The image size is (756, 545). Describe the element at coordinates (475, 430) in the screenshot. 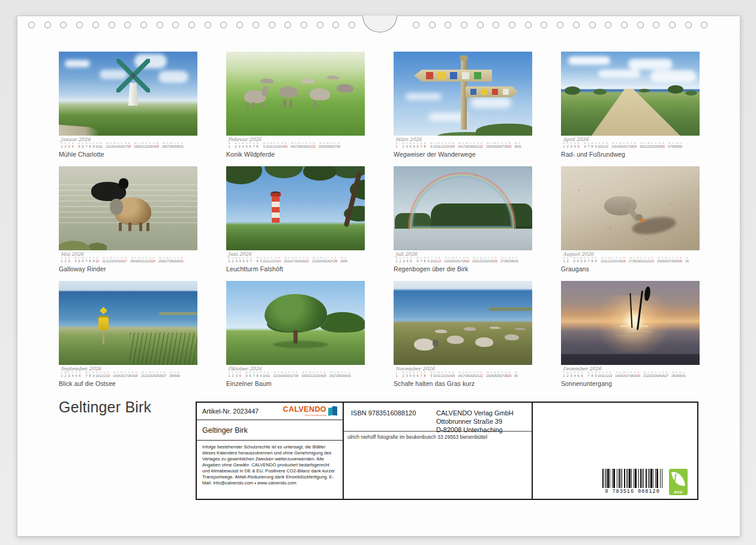

I see `publisher-city: D-82008 Unterhaching` at that location.